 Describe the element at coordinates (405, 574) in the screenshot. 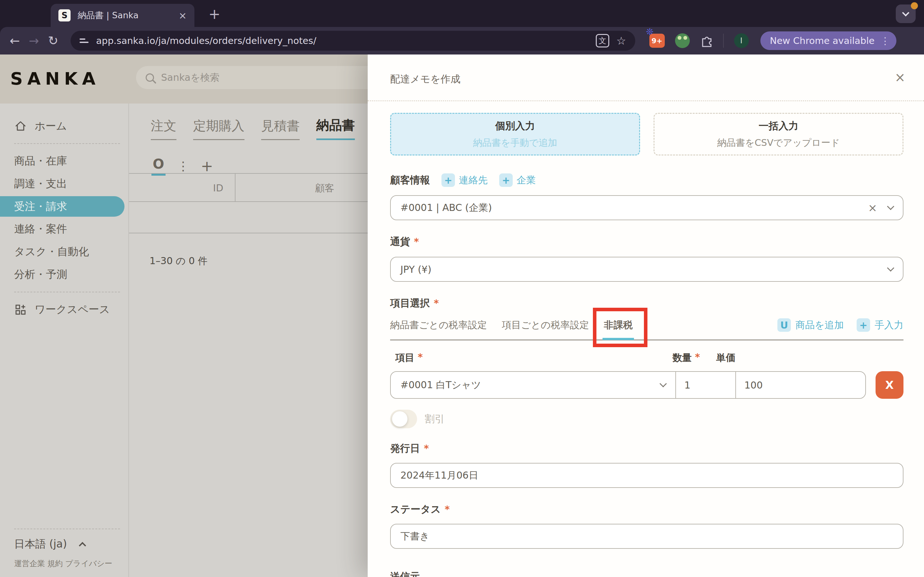

I see `sender-label: 送信元` at that location.